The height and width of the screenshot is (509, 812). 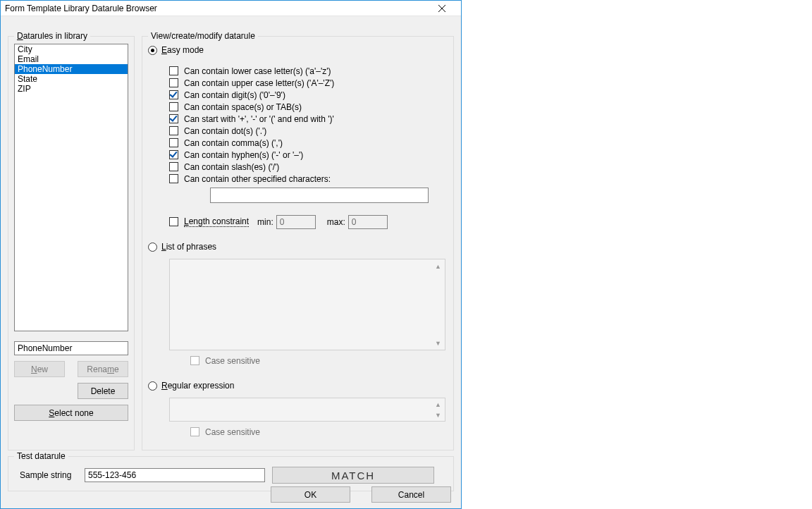 What do you see at coordinates (309, 125) in the screenshot?
I see `easy-checks-area: Can contain lower case letter(s) ('a'–'z…` at bounding box center [309, 125].